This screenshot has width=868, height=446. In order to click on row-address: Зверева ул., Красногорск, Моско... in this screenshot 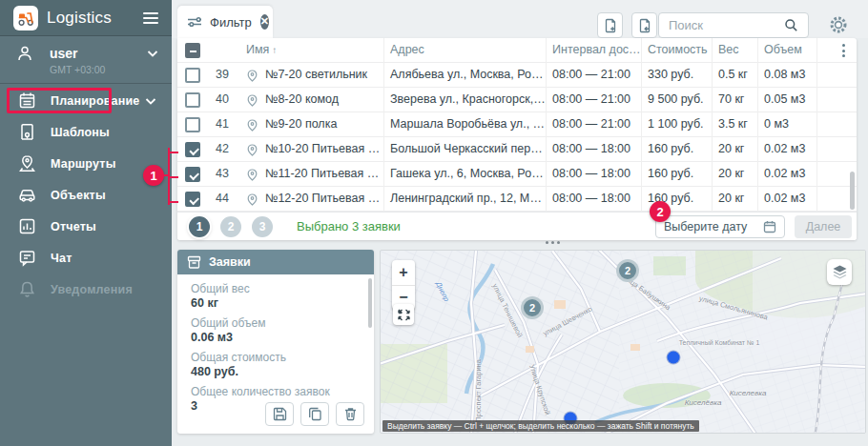, I will do `click(465, 100)`.